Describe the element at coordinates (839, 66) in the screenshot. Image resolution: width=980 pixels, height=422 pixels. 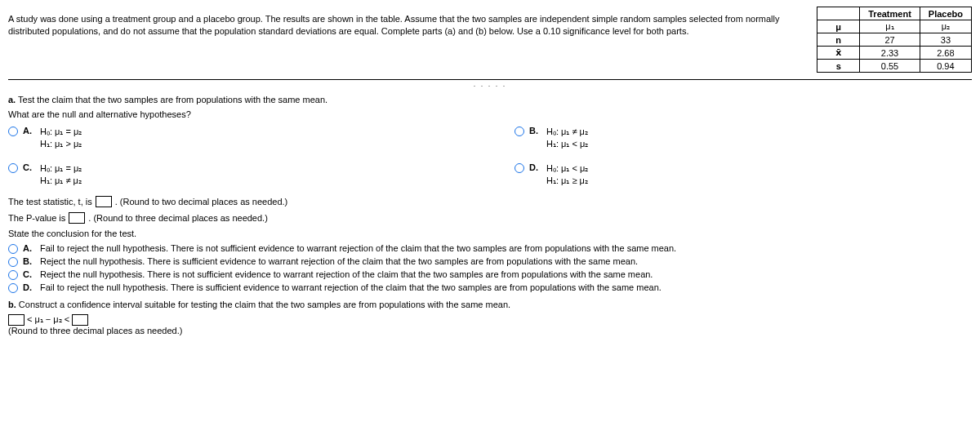
I see `row-label-s: s` at that location.